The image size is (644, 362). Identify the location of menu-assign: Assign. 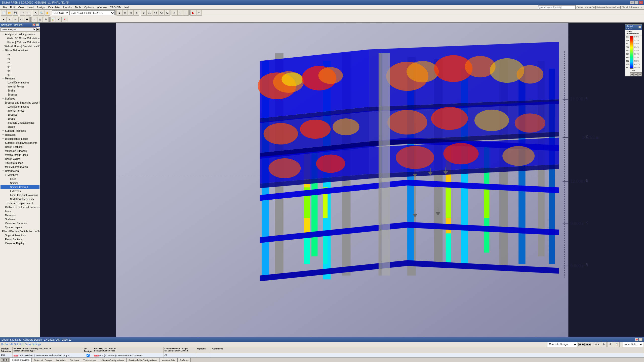
(41, 7).